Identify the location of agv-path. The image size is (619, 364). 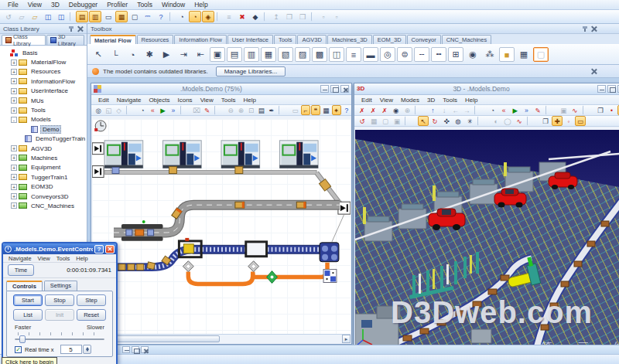
(220, 278).